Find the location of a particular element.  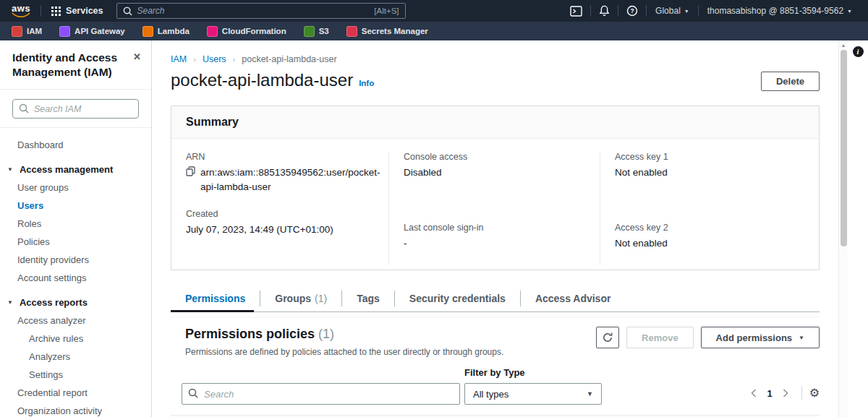

aws-logo: aws is located at coordinates (20, 11).